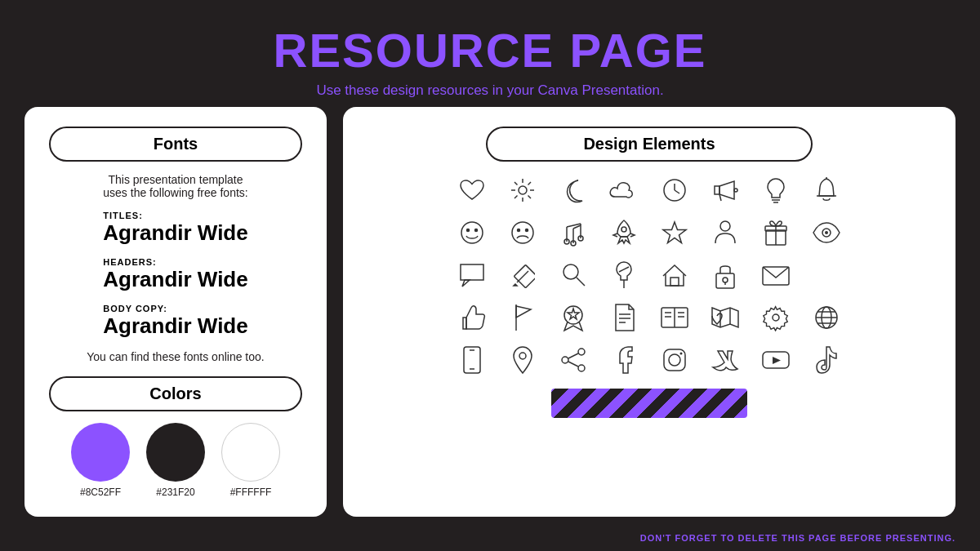  What do you see at coordinates (573, 233) in the screenshot?
I see `icon-music` at bounding box center [573, 233].